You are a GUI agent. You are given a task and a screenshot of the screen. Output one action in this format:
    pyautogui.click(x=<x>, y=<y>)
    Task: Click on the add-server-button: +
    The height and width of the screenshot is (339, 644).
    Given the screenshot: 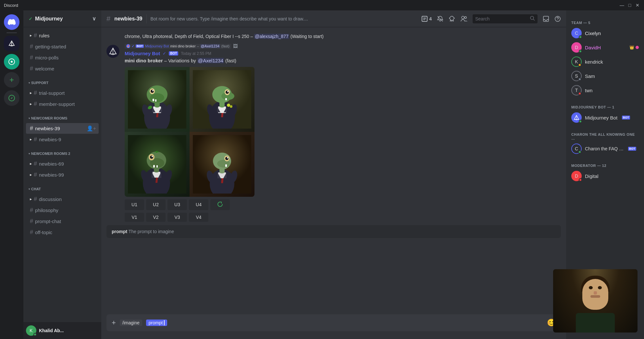 What is the action you would take?
    pyautogui.click(x=12, y=80)
    